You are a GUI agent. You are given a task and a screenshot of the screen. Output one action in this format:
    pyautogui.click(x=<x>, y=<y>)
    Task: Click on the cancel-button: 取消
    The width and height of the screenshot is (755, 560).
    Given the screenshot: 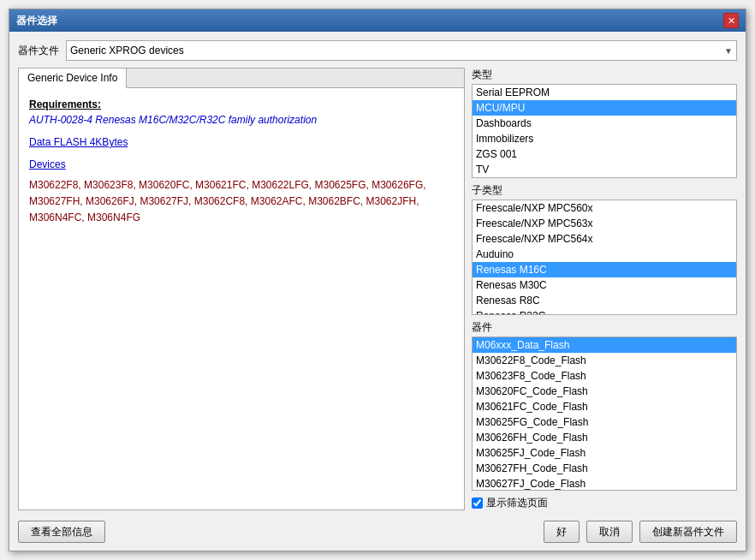 What is the action you would take?
    pyautogui.click(x=609, y=532)
    